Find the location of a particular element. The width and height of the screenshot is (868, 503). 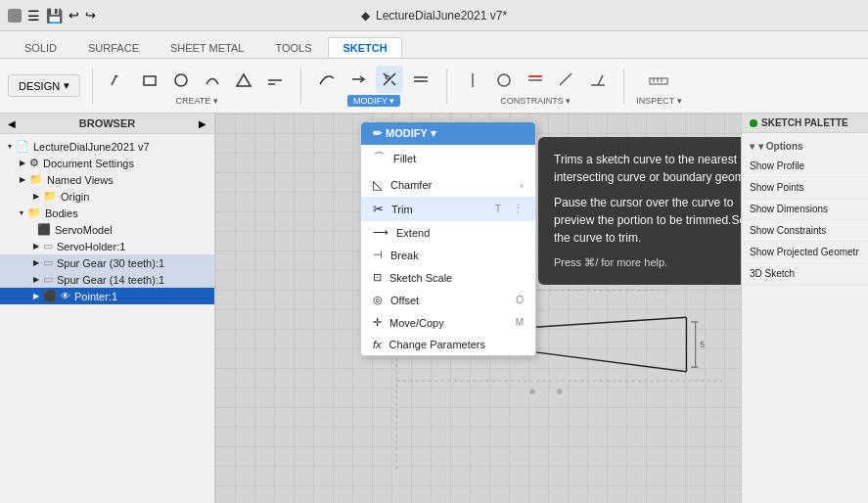

tree-chevron-doc: ▶ is located at coordinates (23, 162).